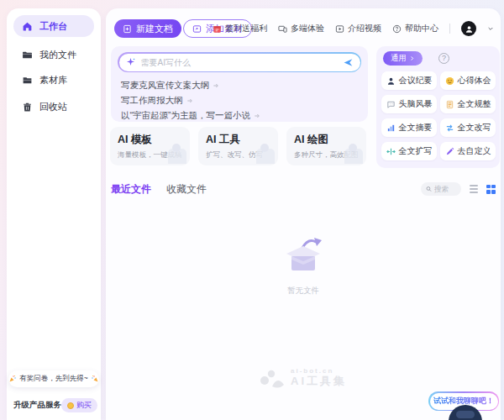 The image size is (504, 420). I want to click on trash-icon, so click(27, 108).